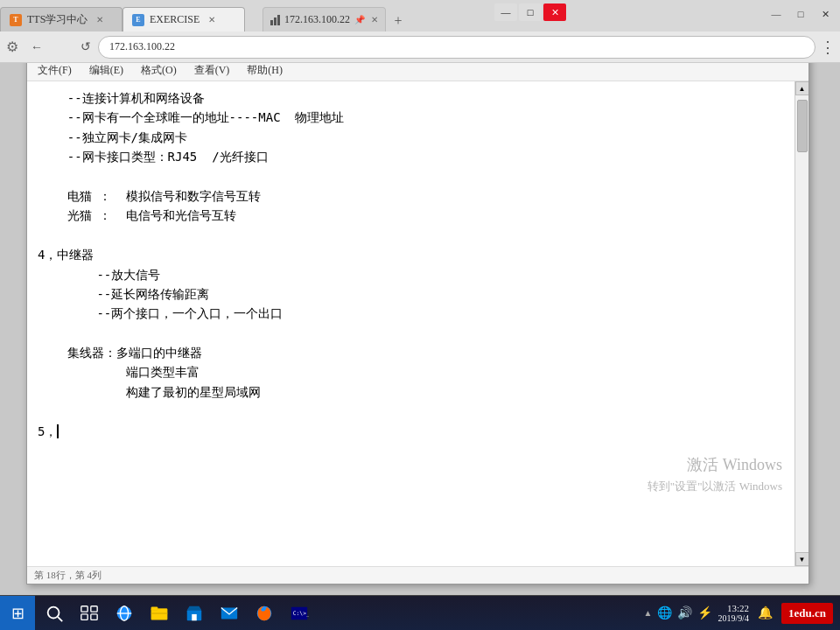  Describe the element at coordinates (100, 19) in the screenshot. I see `tab-tts-close: ✕` at that location.